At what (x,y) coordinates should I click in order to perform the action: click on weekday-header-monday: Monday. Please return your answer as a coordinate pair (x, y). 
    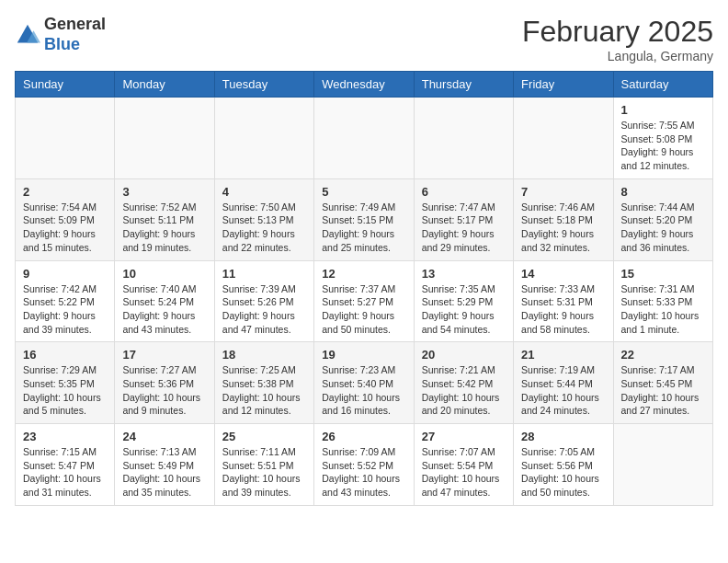
    Looking at the image, I should click on (165, 85).